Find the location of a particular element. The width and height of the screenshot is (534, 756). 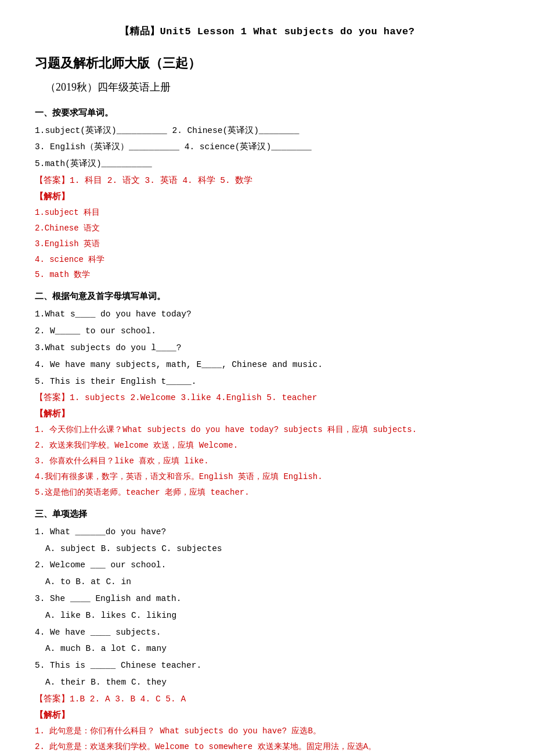

section2-analysis-3: 3. 你喜欢什么科目？like 喜欢，应填 like. is located at coordinates (267, 462).